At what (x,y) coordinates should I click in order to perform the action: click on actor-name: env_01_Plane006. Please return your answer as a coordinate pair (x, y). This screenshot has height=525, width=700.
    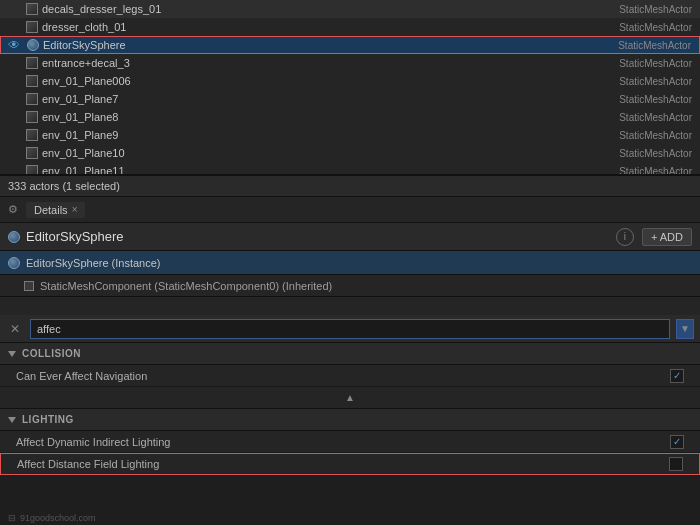
    Looking at the image, I should click on (86, 81).